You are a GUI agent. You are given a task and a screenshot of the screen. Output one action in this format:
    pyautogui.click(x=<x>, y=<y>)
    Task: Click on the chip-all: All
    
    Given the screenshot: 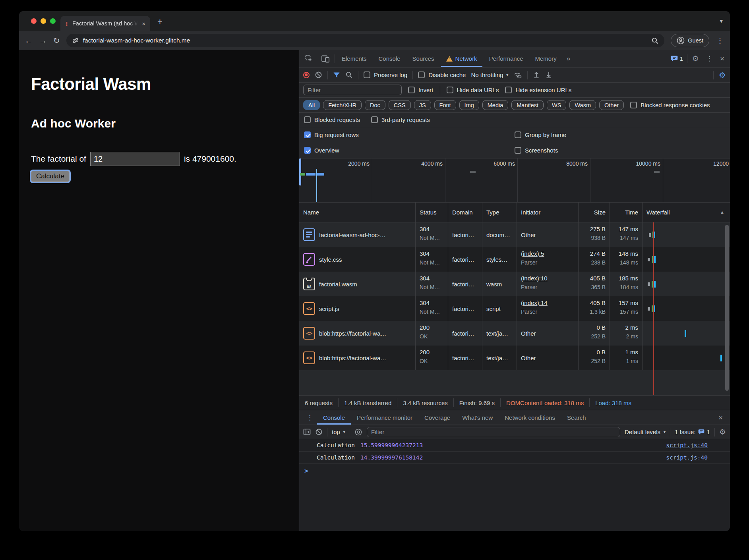 What is the action you would take?
    pyautogui.click(x=312, y=105)
    